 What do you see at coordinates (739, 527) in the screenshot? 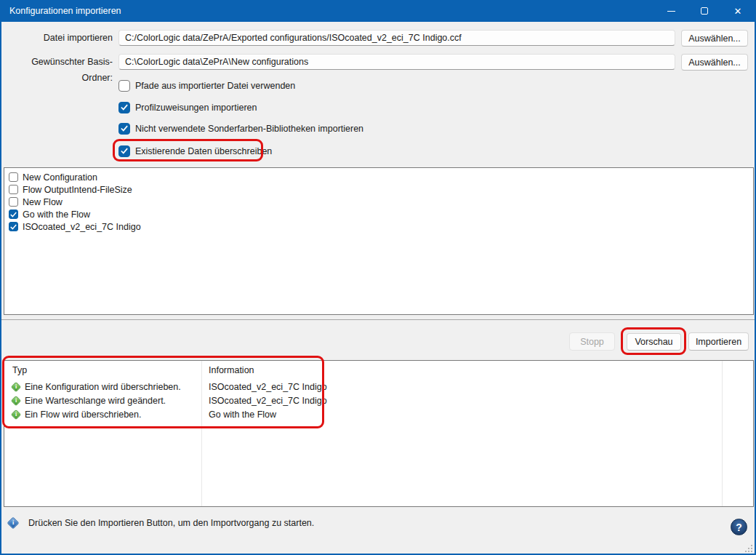
I see `question-mark-icon: ?` at bounding box center [739, 527].